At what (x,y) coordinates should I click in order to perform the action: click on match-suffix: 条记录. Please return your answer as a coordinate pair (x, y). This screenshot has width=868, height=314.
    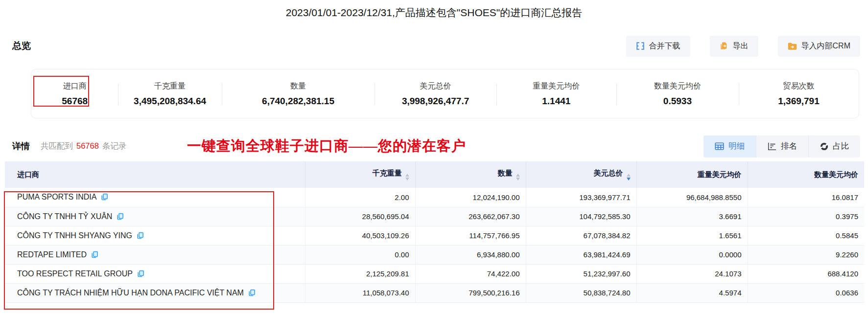
    Looking at the image, I should click on (115, 146).